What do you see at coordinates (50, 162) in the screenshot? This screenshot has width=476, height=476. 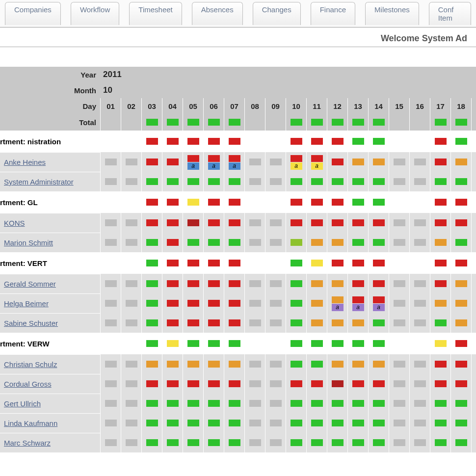 I see `person-label: Anke Heines` at bounding box center [50, 162].